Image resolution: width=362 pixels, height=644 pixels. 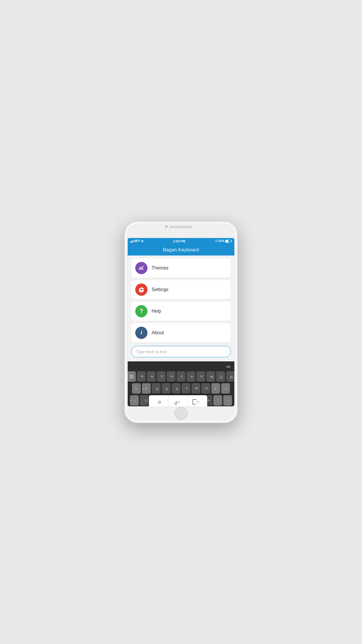 I want to click on battery-pct-label: 52%, so click(x=222, y=241).